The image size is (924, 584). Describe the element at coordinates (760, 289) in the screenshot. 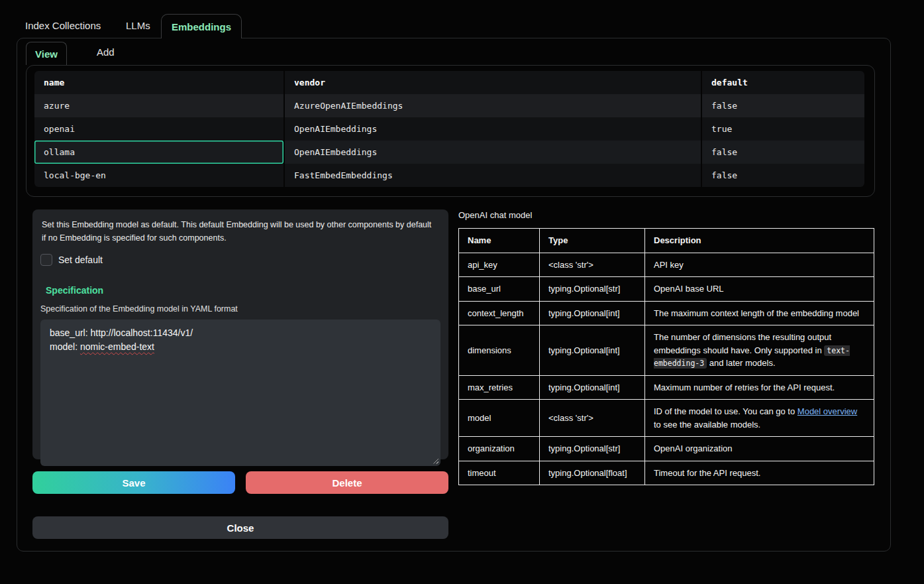

I see `param-description: OpenAI base URL` at that location.